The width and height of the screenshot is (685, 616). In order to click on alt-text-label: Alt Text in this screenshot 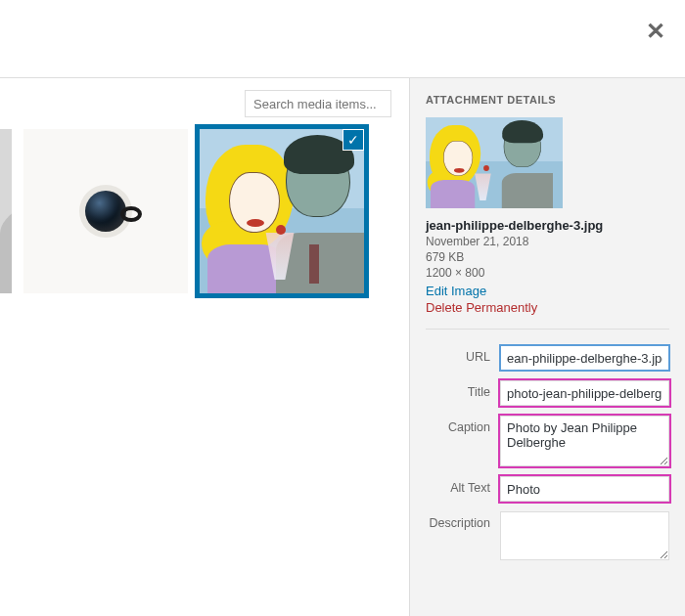, I will do `click(463, 485)`.